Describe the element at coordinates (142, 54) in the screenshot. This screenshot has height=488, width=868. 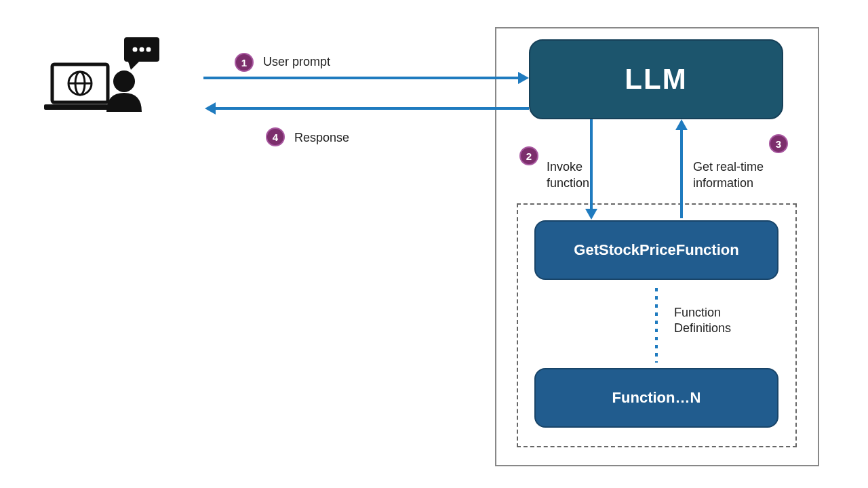
I see `speech-bubble-icon` at that location.